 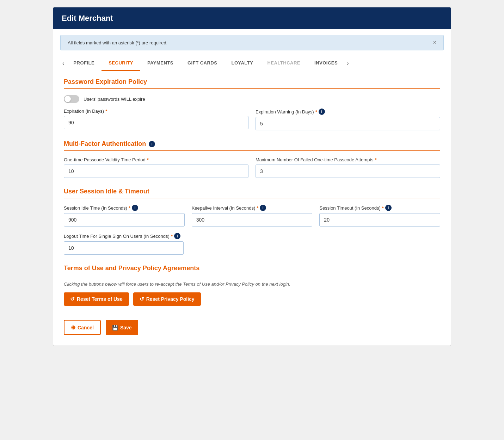 What do you see at coordinates (84, 63) in the screenshot?
I see `tab-profile: PROFILE` at bounding box center [84, 63].